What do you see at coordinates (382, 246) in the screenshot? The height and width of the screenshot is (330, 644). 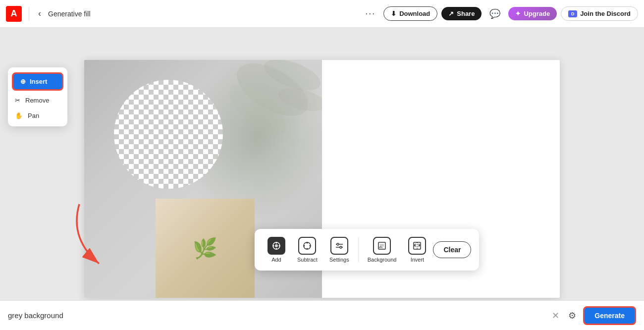 I see `background-icon` at bounding box center [382, 246].